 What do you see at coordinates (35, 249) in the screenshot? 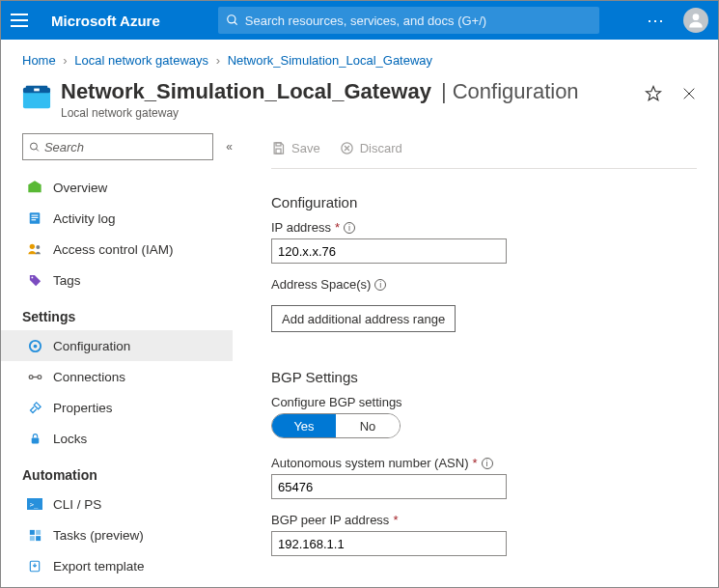
I see `access-control-icon` at bounding box center [35, 249].